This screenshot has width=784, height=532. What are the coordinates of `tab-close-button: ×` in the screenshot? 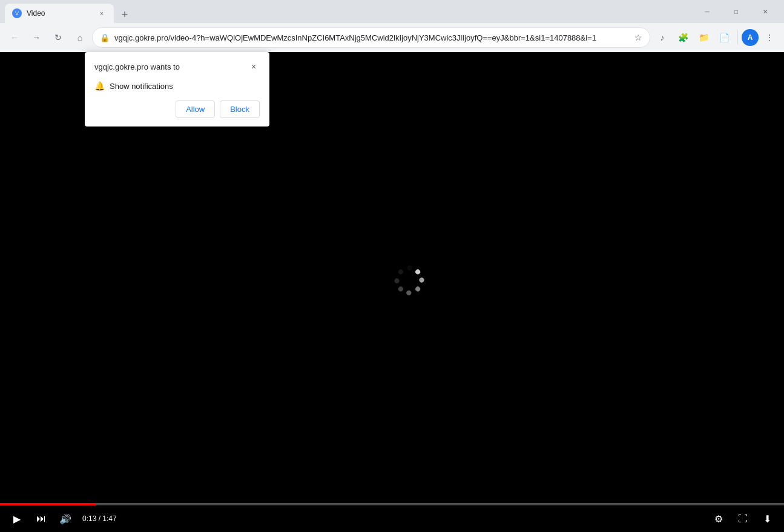 It's located at (102, 13).